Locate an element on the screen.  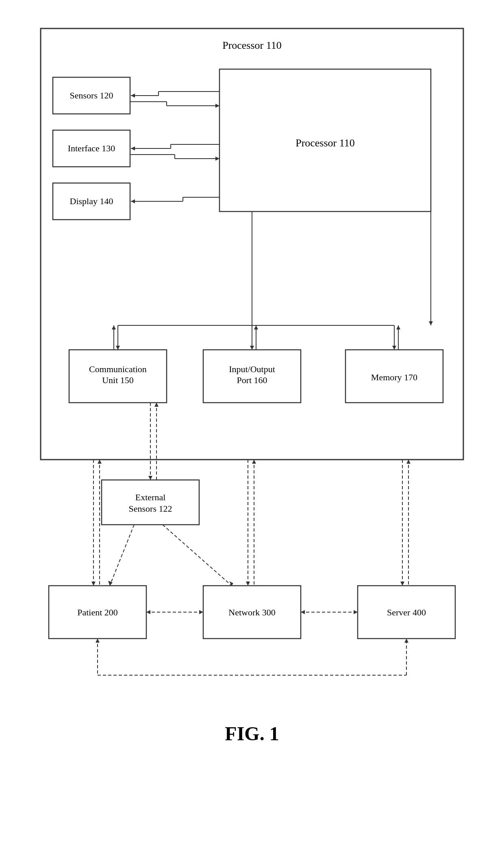
arrow-to-server-left is located at coordinates (356, 612).